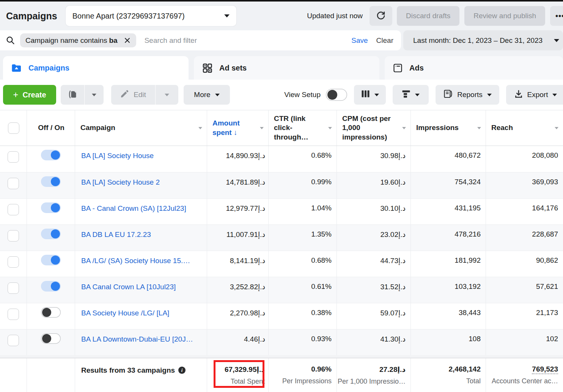 Image resolution: width=563 pixels, height=392 pixels. I want to click on view-setup-toggle, so click(337, 95).